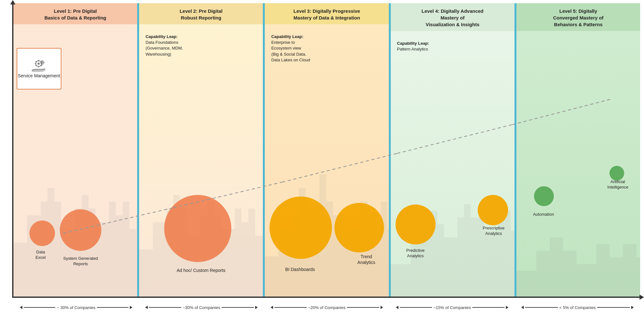 Image resolution: width=644 pixels, height=317 pixels. What do you see at coordinates (363, 307) in the screenshot?
I see `arr-line-3b` at bounding box center [363, 307].